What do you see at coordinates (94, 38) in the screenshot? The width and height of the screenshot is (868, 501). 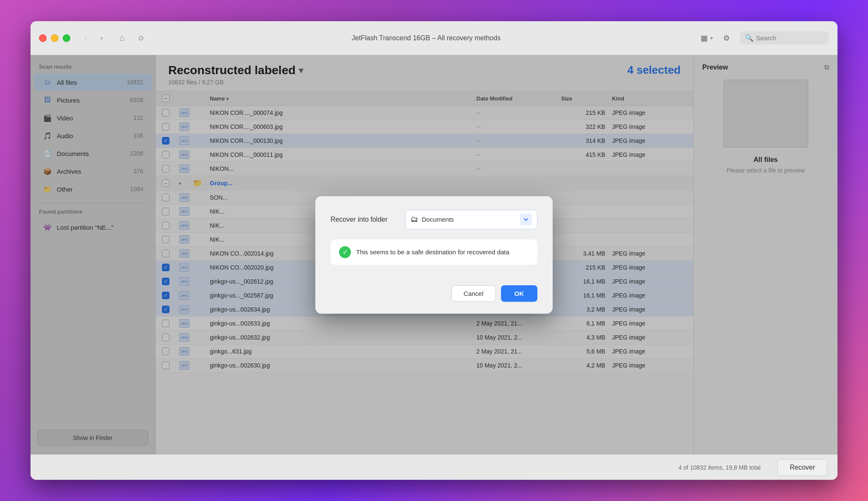 I see `nav-buttons: ‹ ›` at bounding box center [94, 38].